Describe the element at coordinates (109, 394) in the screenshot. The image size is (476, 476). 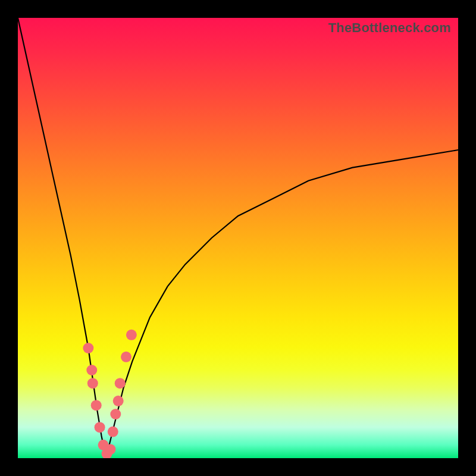
I see `marker-group` at that location.